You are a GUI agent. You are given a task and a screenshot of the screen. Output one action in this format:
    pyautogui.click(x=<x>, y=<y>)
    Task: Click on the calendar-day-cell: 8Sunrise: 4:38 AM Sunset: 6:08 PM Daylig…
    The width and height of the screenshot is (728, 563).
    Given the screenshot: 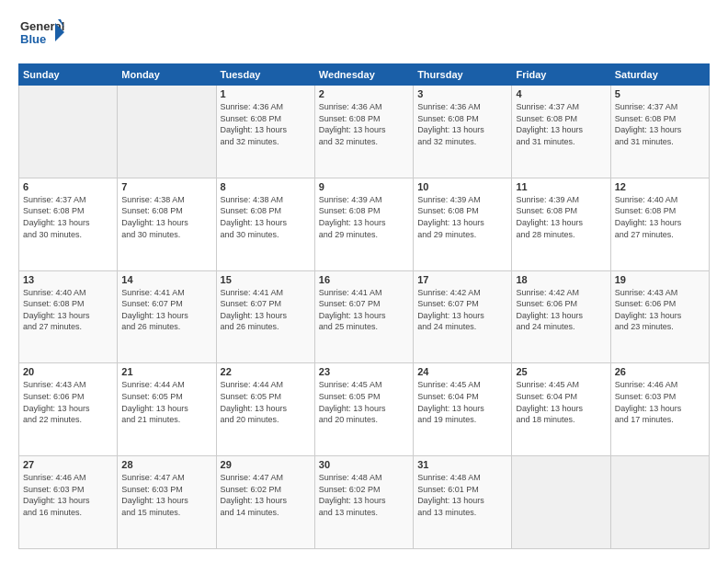 What is the action you would take?
    pyautogui.click(x=265, y=224)
    